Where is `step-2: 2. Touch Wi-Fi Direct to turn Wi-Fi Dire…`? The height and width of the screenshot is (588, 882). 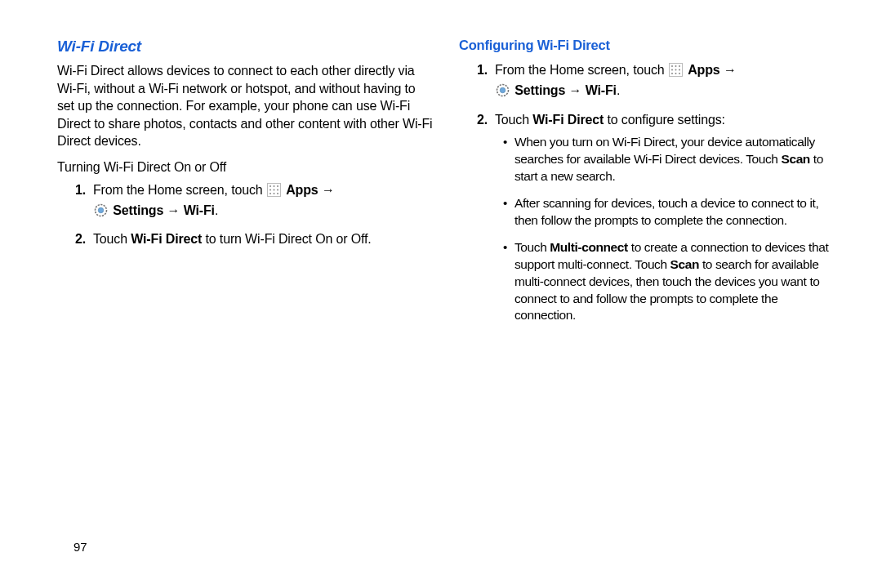 step-2: 2. Touch Wi-Fi Direct to turn Wi-Fi Dire… is located at coordinates (254, 239).